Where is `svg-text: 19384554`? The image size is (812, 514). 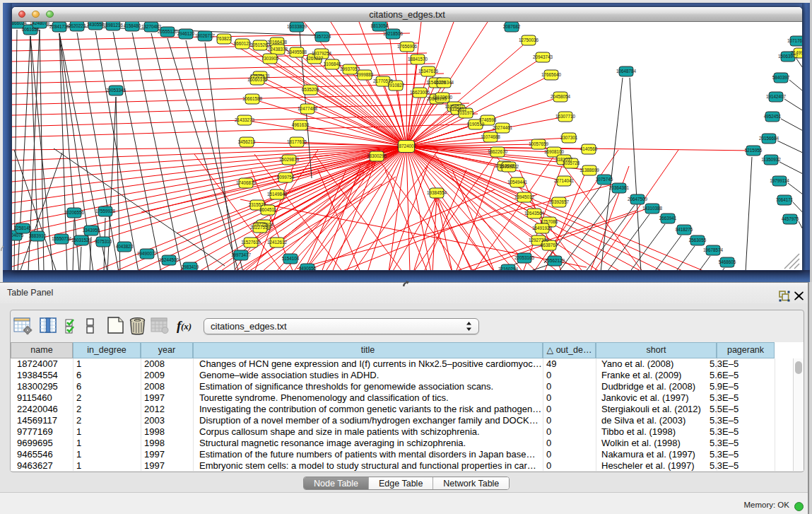 svg-text: 19384554 is located at coordinates (437, 192).